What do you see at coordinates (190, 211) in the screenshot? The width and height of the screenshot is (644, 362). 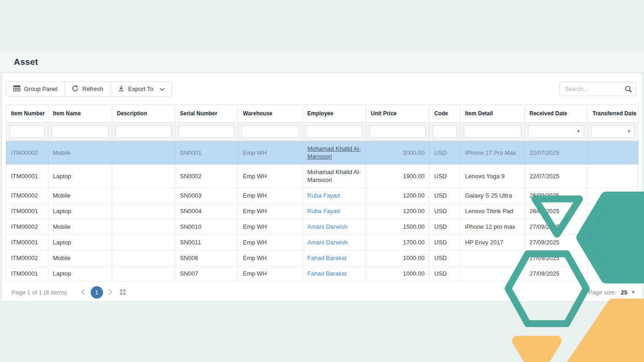 I see `cell-text: SN0004` at bounding box center [190, 211].